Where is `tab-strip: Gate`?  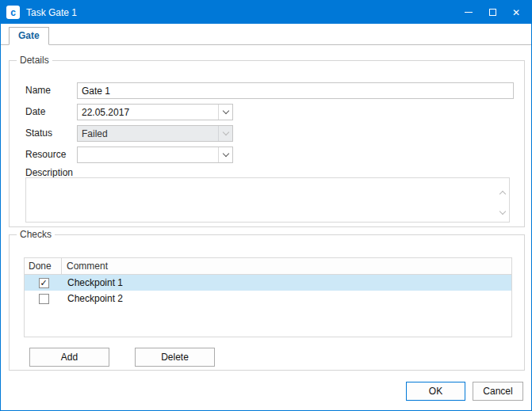
tab-strip: Gate is located at coordinates (266, 36).